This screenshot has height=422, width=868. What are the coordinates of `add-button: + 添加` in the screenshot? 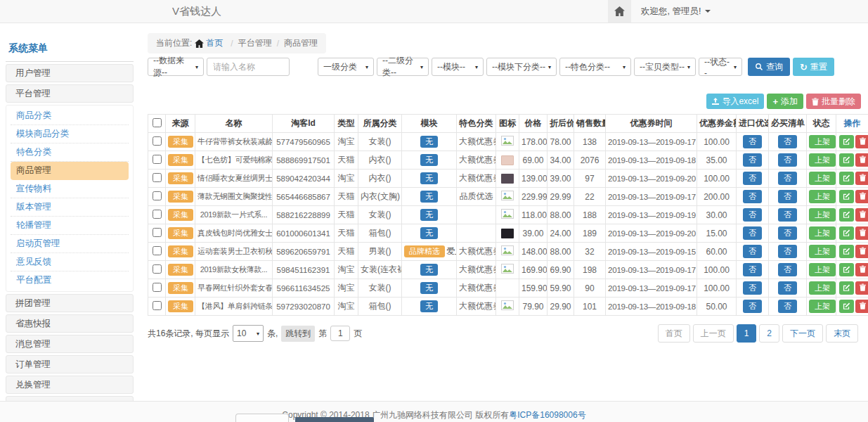 It's located at (785, 101).